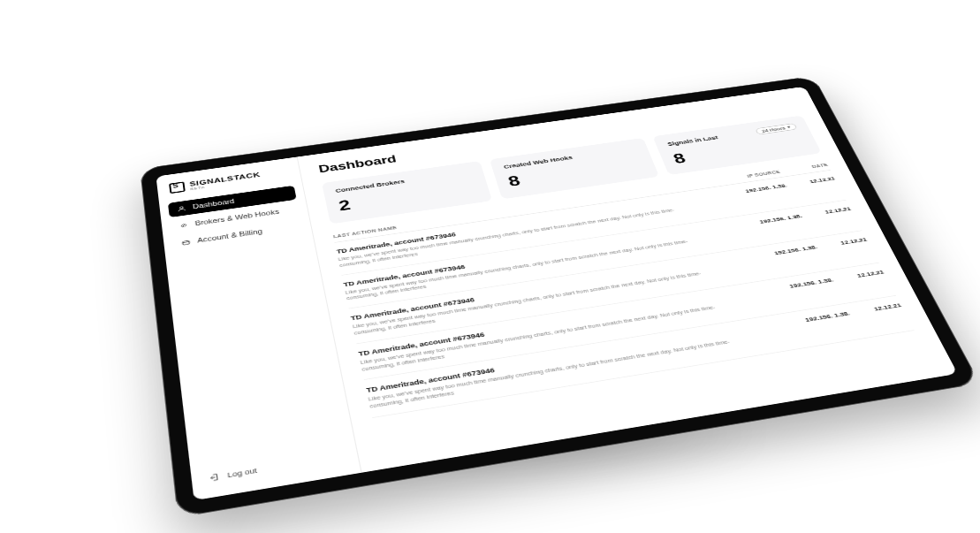 Image resolution: width=980 pixels, height=533 pixels. I want to click on link-icon, so click(184, 225).